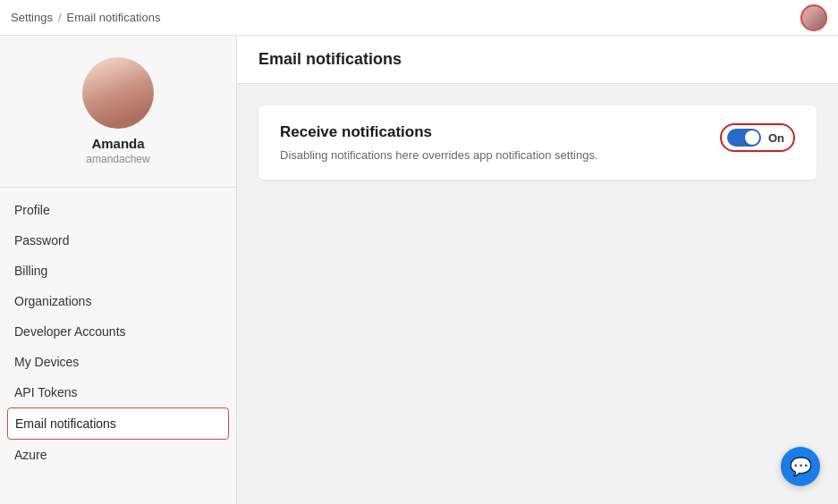 The height and width of the screenshot is (504, 838). I want to click on sidebar-item-password: Password, so click(118, 240).